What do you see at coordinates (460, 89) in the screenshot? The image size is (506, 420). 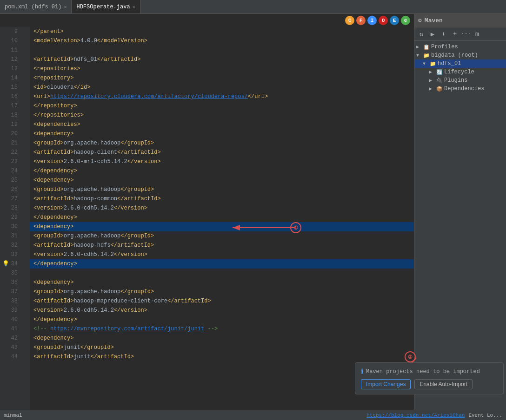 I see `tree-item-deps: ▶📦Dependencies` at bounding box center [460, 89].